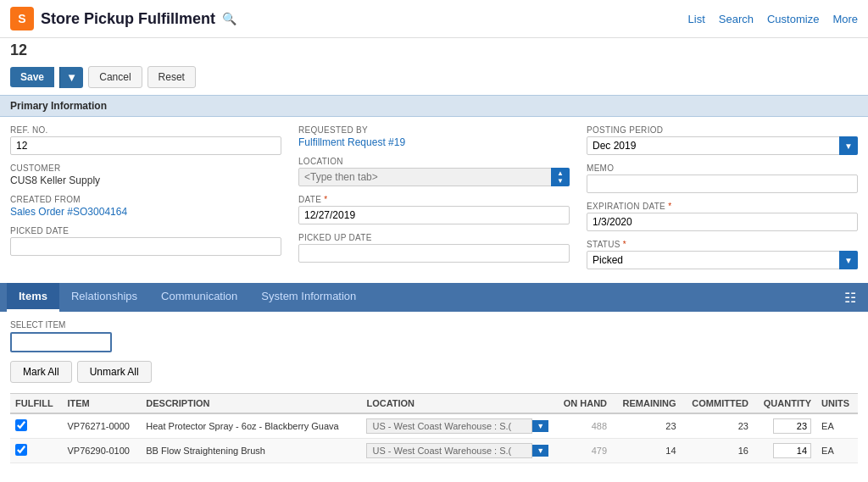 Image resolution: width=868 pixels, height=482 pixels. Describe the element at coordinates (449, 426) in the screenshot. I see `location-text-0: US - West Coast Warehouse : S.(` at that location.